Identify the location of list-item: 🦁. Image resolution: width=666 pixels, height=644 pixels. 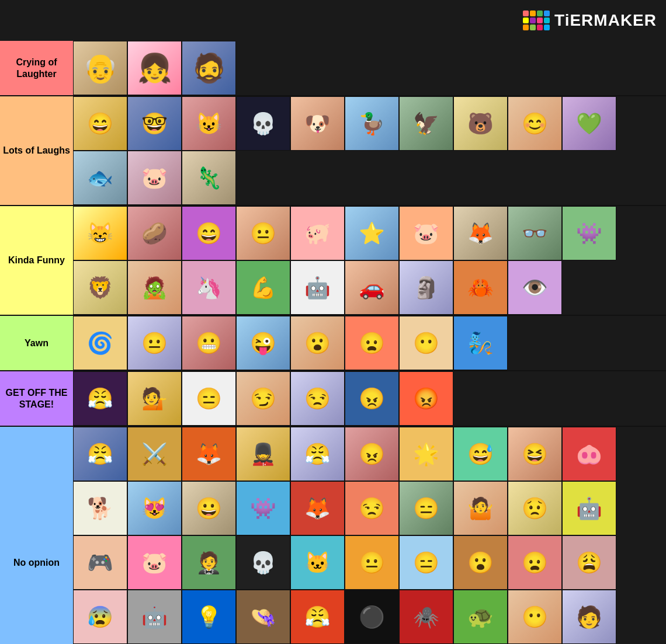
(100, 287).